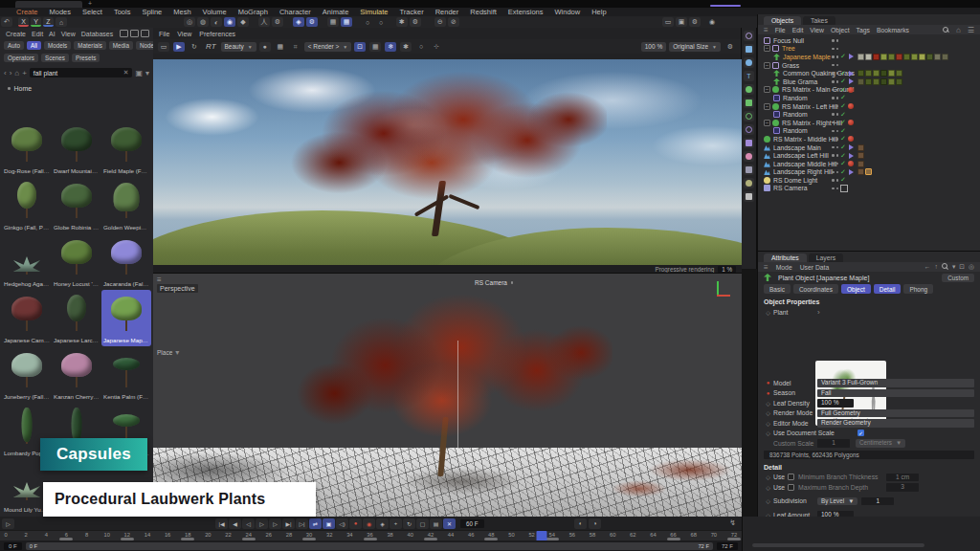 Image resolution: width=980 pixels, height=551 pixels. Describe the element at coordinates (410, 524) in the screenshot. I see `transport-rotation-key: ↻` at that location.